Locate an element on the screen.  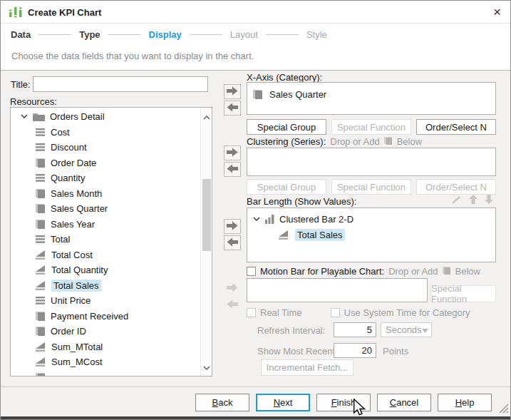
tree-item-order-date: Order Date is located at coordinates (105, 163).